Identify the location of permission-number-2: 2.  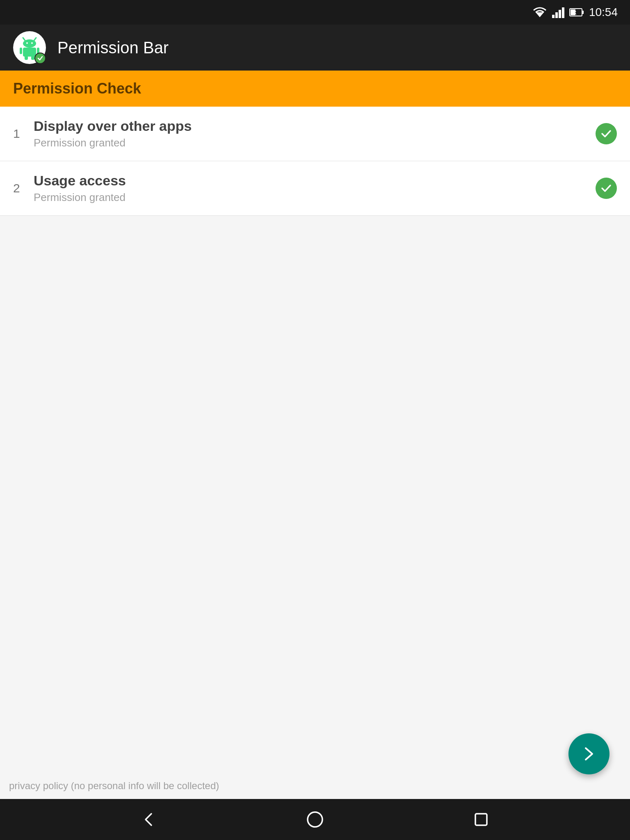
(23, 188).